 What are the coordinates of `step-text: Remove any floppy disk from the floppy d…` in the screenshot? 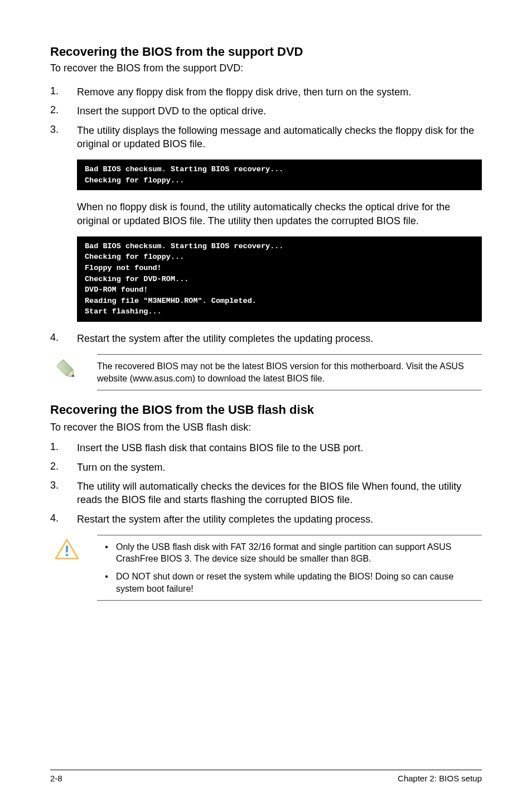 It's located at (279, 92).